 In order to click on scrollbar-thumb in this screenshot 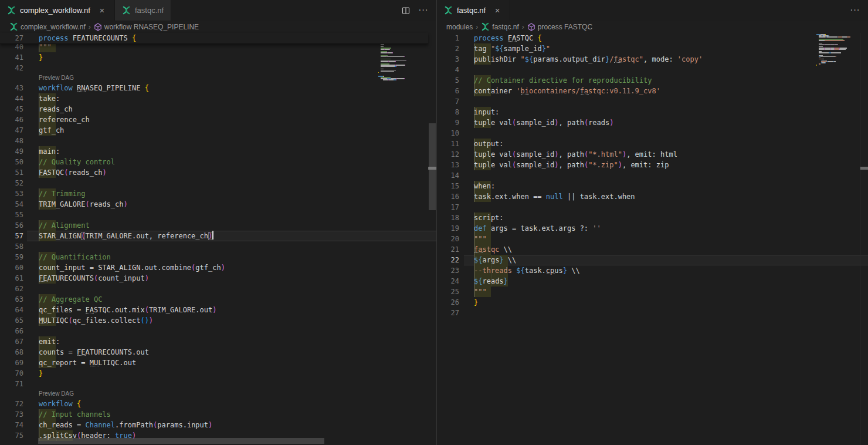, I will do `click(181, 441)`.